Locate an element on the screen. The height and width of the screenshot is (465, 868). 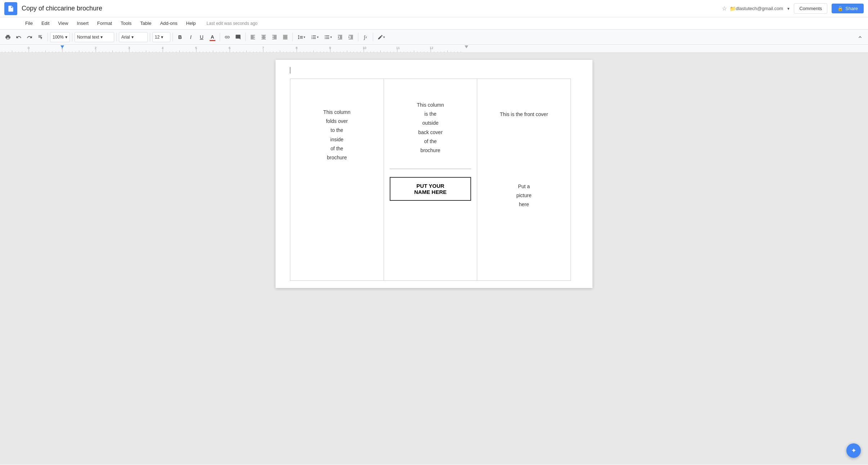
ruler: window.addEventListener('load', function… is located at coordinates (434, 49).